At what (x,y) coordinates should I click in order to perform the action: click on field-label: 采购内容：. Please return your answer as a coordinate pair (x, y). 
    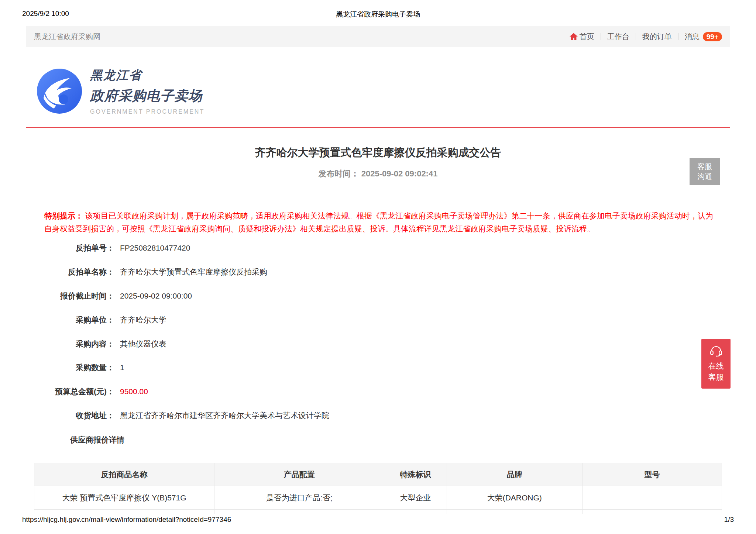
    Looking at the image, I should click on (57, 344).